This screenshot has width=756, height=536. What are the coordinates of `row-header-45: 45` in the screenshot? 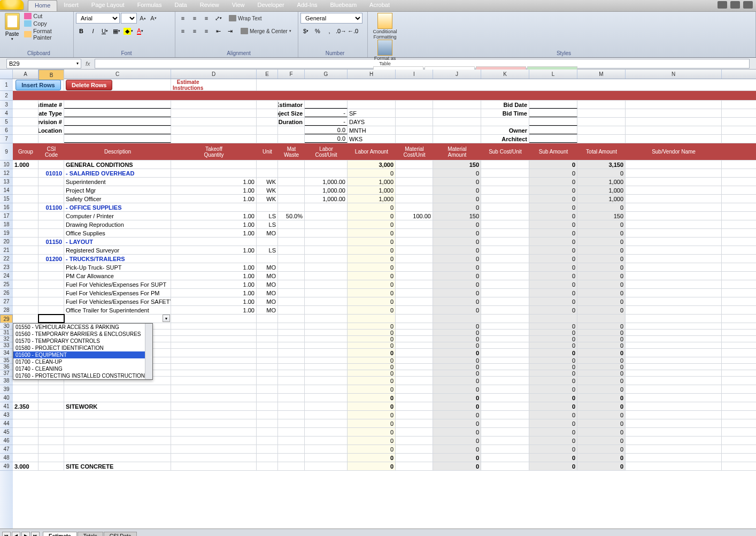 It's located at (6, 432).